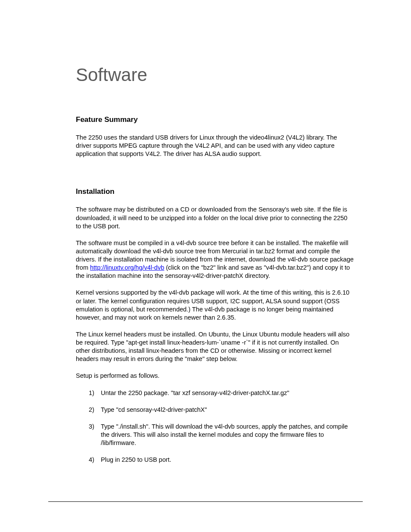  Describe the element at coordinates (215, 120) in the screenshot. I see `feature-summary-heading: Feature Summary` at that location.